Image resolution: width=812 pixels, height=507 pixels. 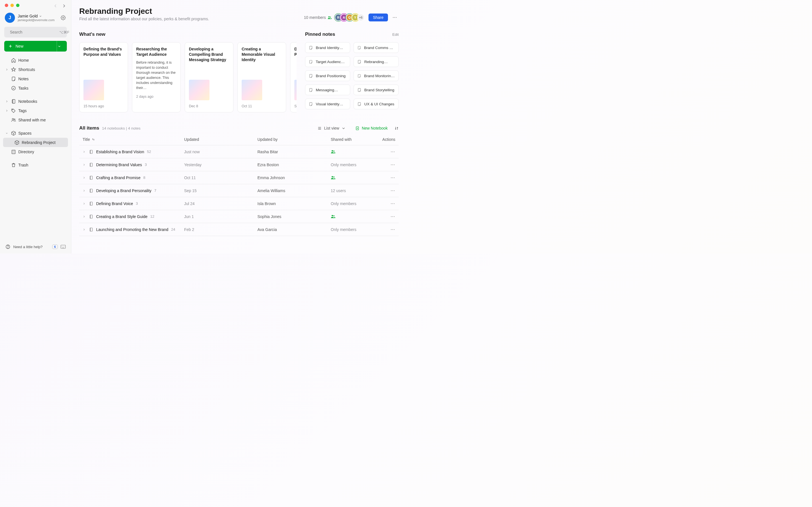 I want to click on sort-button, so click(x=397, y=128).